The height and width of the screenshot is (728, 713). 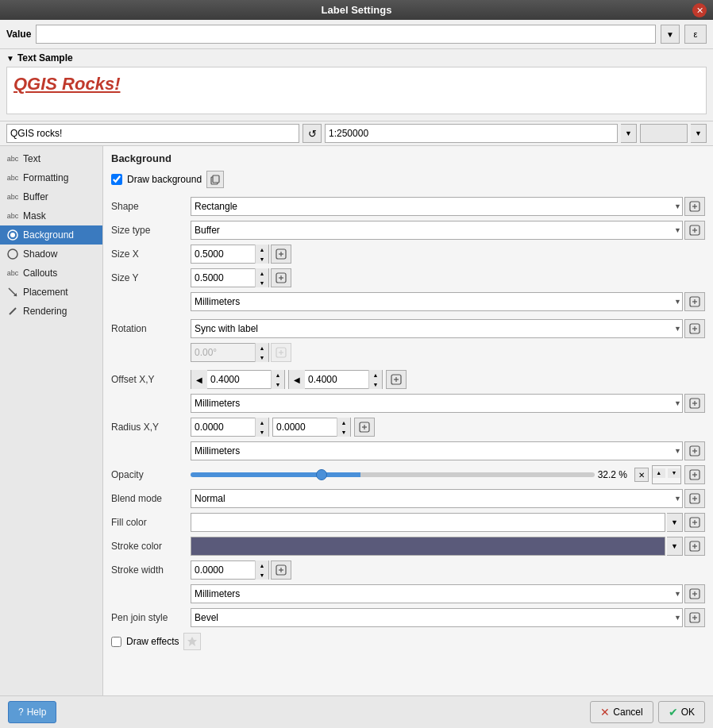 What do you see at coordinates (437, 329) in the screenshot?
I see `rotation-select: Sync with label Offset from label Fixed` at bounding box center [437, 329].